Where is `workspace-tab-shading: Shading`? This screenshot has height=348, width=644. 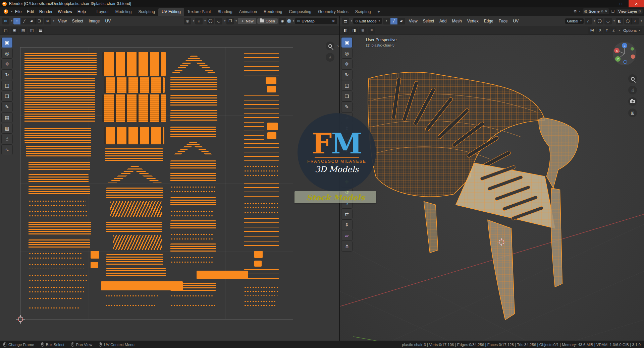 workspace-tab-shading: Shading is located at coordinates (225, 12).